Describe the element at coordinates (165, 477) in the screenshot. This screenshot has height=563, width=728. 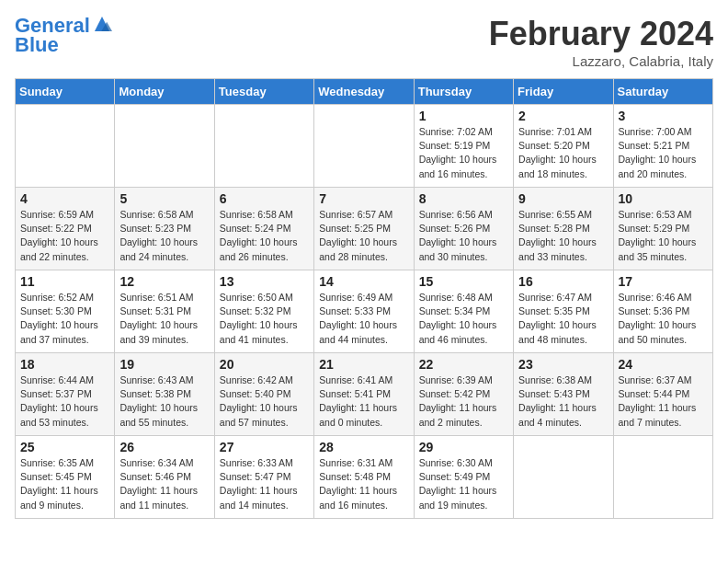
I see `calendar-cell: 26Sunrise: 6:34 AM Sunset: 5:46 PM Dayli…` at that location.